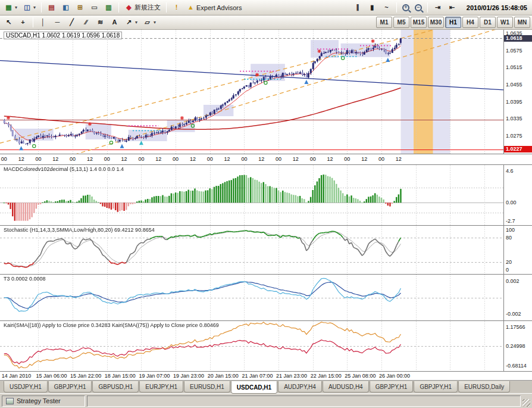  I want to click on arrows-icon: ↗, so click(129, 23).